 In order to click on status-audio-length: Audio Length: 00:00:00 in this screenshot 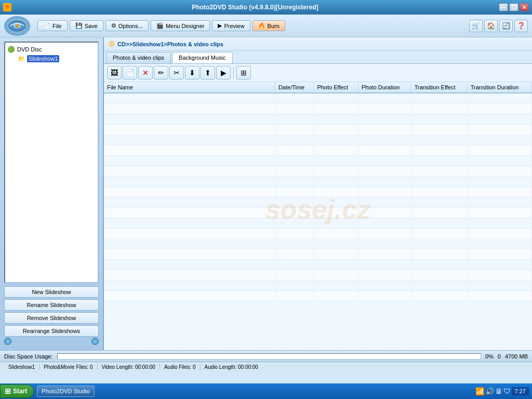, I will do `click(232, 367)`.